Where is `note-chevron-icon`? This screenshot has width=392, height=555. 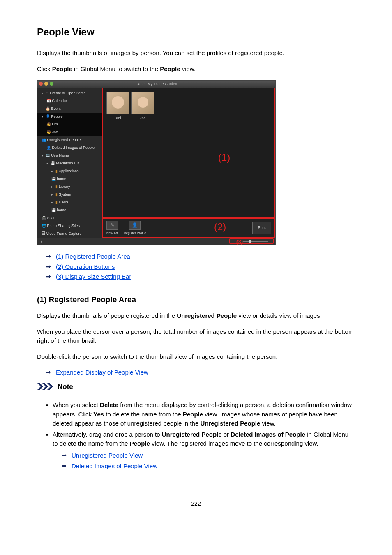 note-chevron-icon is located at coordinates (46, 386).